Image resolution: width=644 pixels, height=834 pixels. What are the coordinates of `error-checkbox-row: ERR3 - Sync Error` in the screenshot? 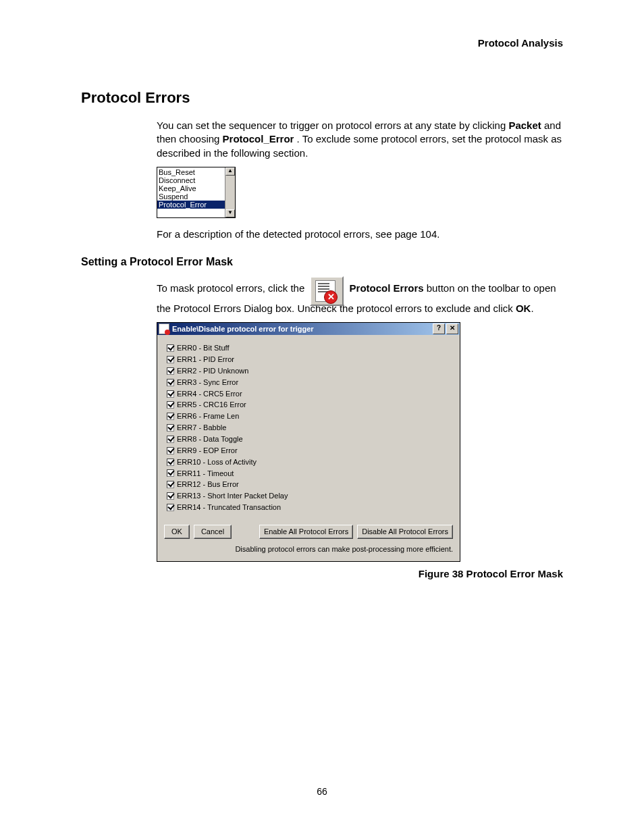 It's located at (308, 382).